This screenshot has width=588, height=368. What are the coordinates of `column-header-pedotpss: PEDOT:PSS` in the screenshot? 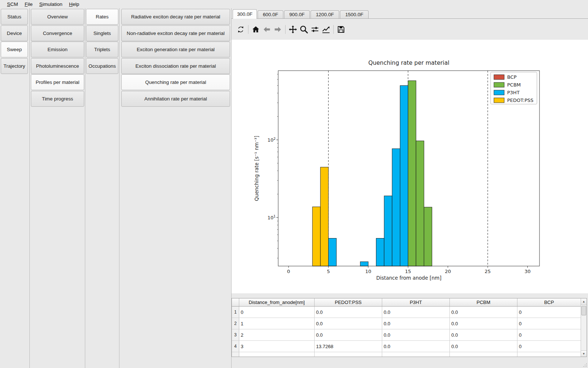 It's located at (348, 302).